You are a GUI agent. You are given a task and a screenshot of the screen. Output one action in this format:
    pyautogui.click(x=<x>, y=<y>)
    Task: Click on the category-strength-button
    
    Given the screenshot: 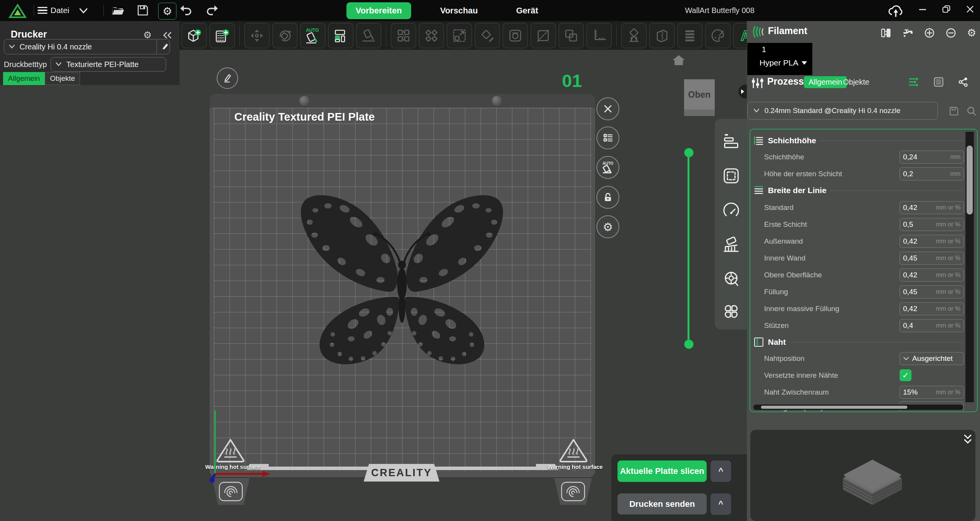 What is the action you would take?
    pyautogui.click(x=731, y=176)
    